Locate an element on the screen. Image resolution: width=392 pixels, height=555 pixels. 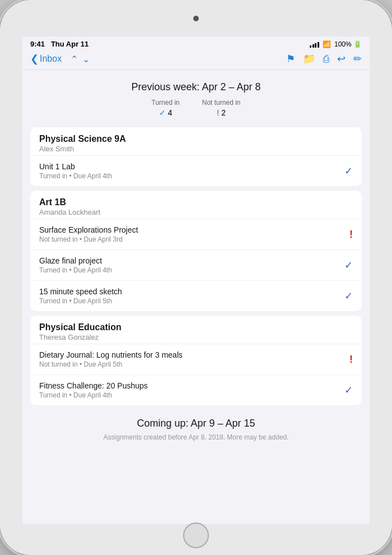
folder-icon: 📁 is located at coordinates (309, 59).